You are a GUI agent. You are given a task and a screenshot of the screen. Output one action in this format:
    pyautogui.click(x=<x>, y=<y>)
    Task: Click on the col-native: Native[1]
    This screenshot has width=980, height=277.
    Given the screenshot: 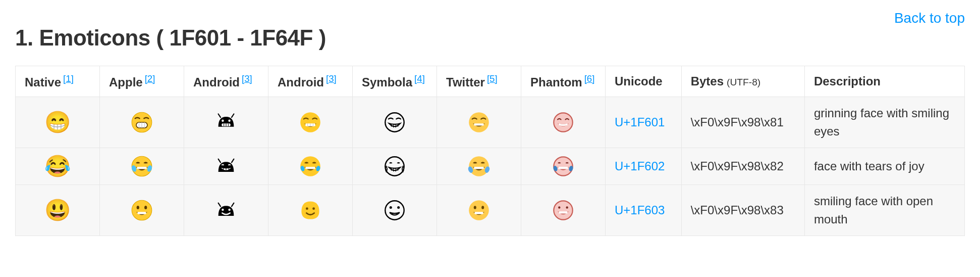 What is the action you would take?
    pyautogui.click(x=58, y=82)
    